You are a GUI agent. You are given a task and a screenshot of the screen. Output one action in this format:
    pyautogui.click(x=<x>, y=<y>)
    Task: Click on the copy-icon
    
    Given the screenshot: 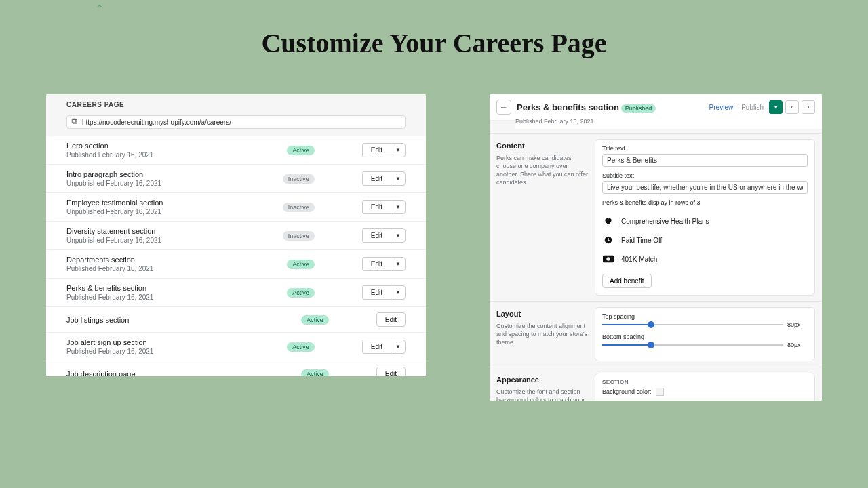 What is the action you would take?
    pyautogui.click(x=75, y=122)
    